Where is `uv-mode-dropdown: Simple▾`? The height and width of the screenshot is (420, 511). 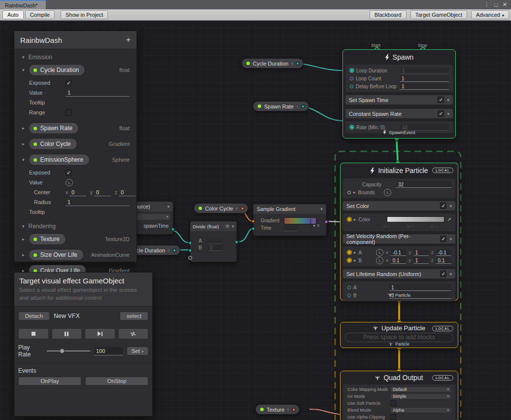 uv-mode-dropdown: Simple▾ is located at coordinates (421, 396).